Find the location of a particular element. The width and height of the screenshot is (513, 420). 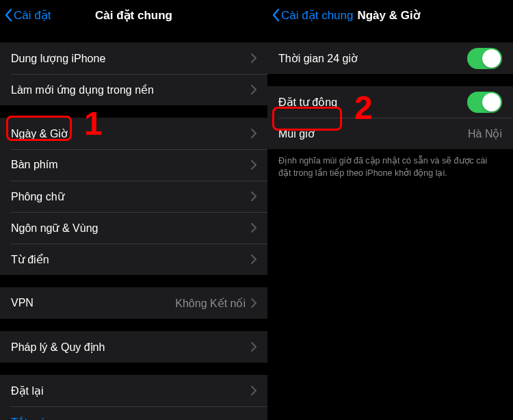

row-keyboard: Bàn phím is located at coordinates (134, 165).